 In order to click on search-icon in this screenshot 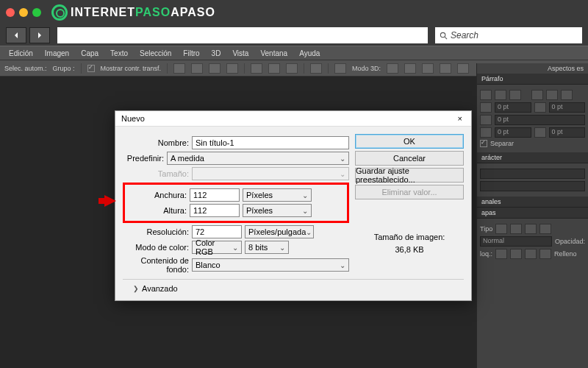, I will do `click(444, 35)`.